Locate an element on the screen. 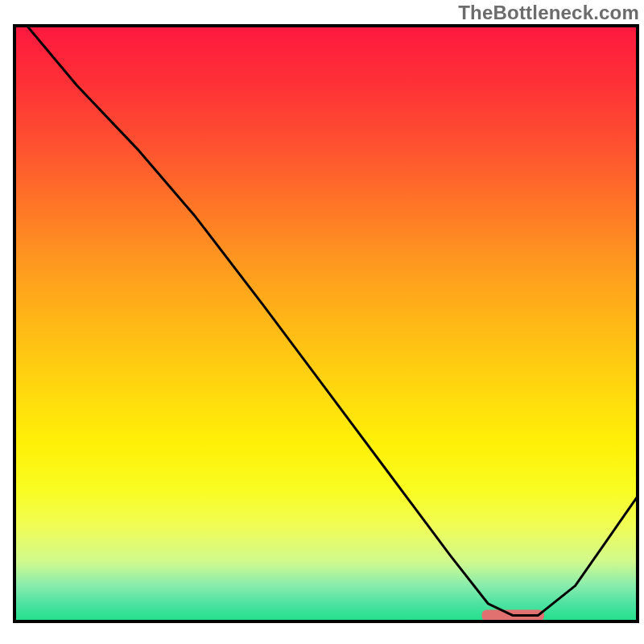 This screenshot has height=644, width=644. watermark-text: TheBottleneck.com is located at coordinates (549, 13).